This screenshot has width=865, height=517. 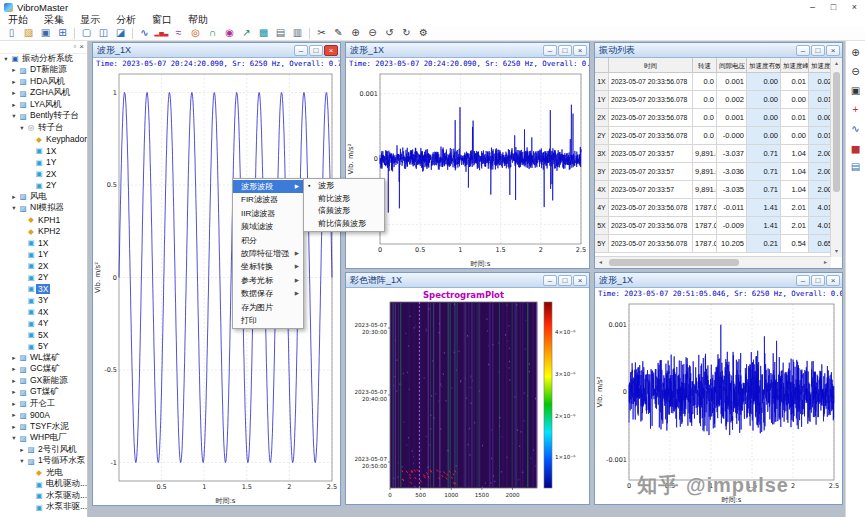 What do you see at coordinates (602, 118) in the screenshot?
I see `table-cell: 2X` at bounding box center [602, 118].